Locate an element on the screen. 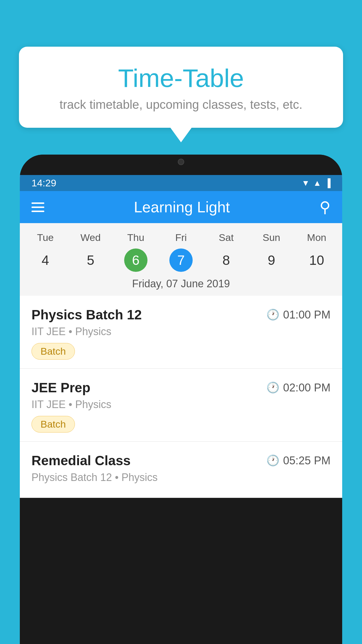  schedule-item-remedial-class: Remedial Class 🕐 05:25 PM Physics Batch … is located at coordinates (181, 470).